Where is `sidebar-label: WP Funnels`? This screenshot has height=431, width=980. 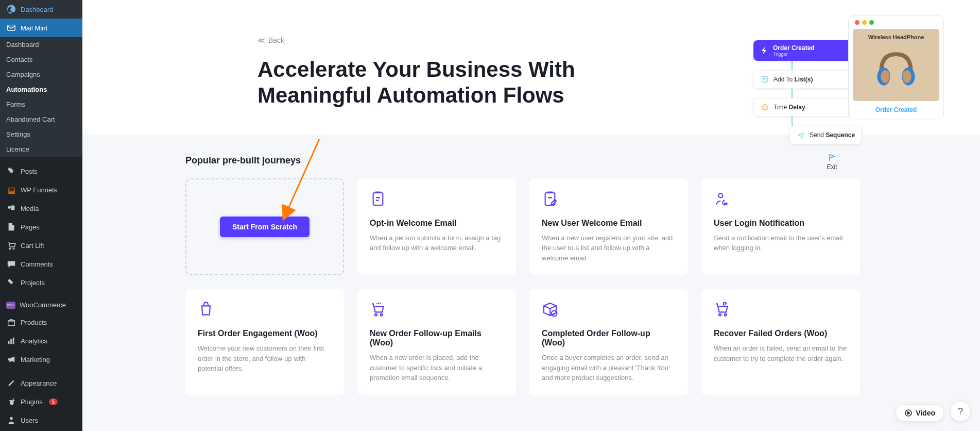
sidebar-label: WP Funnels is located at coordinates (39, 190).